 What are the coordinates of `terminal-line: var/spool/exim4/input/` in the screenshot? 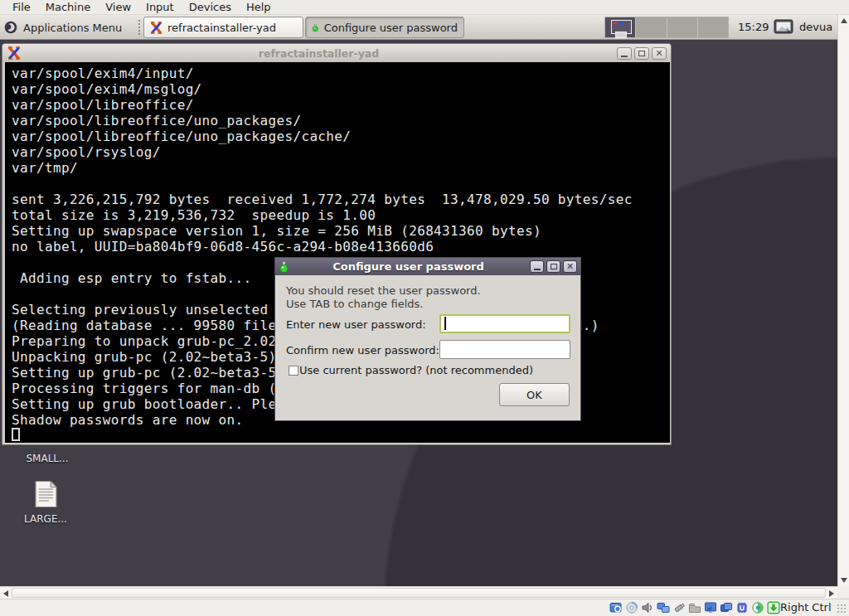 It's located at (341, 73).